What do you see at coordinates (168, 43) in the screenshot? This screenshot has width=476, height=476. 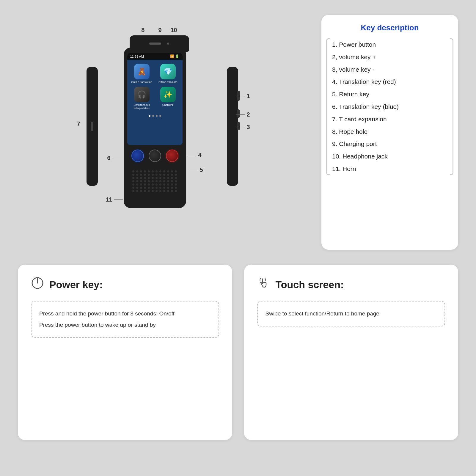 I see `headphone-jack-top` at bounding box center [168, 43].